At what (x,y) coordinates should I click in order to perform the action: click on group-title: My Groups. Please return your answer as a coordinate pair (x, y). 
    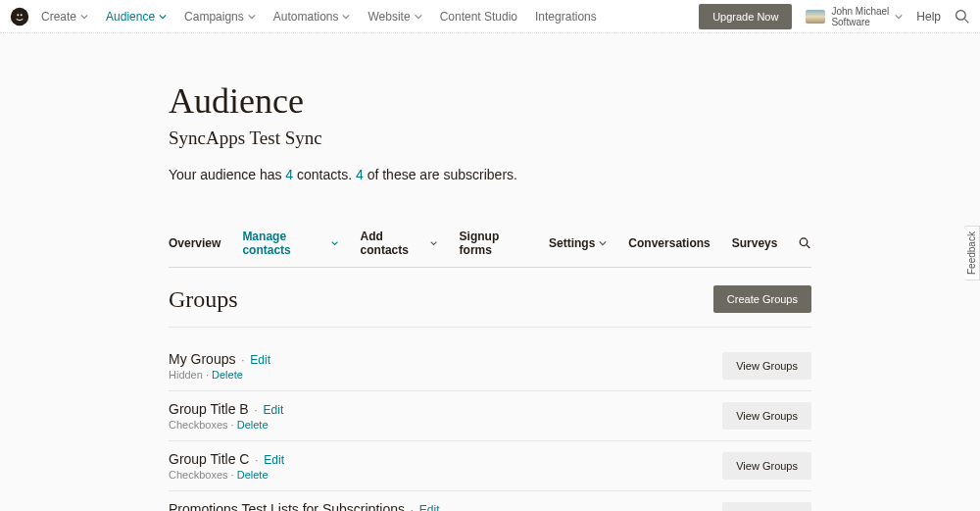
    Looking at the image, I should click on (202, 359).